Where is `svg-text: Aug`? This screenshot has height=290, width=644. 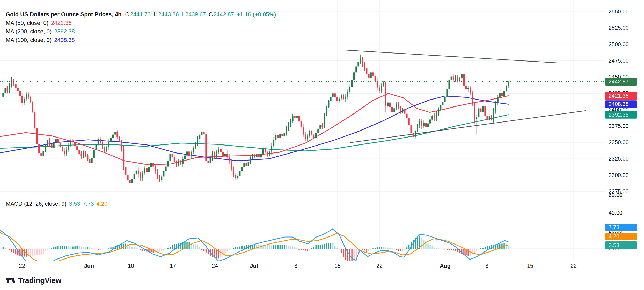
svg-text: Aug is located at coordinates (445, 266).